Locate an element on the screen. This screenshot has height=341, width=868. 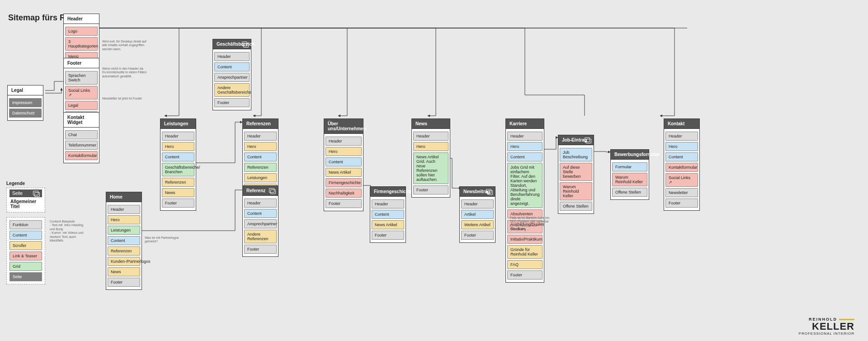
card-item: 3 Hauptkategorien is located at coordinates (81, 44).